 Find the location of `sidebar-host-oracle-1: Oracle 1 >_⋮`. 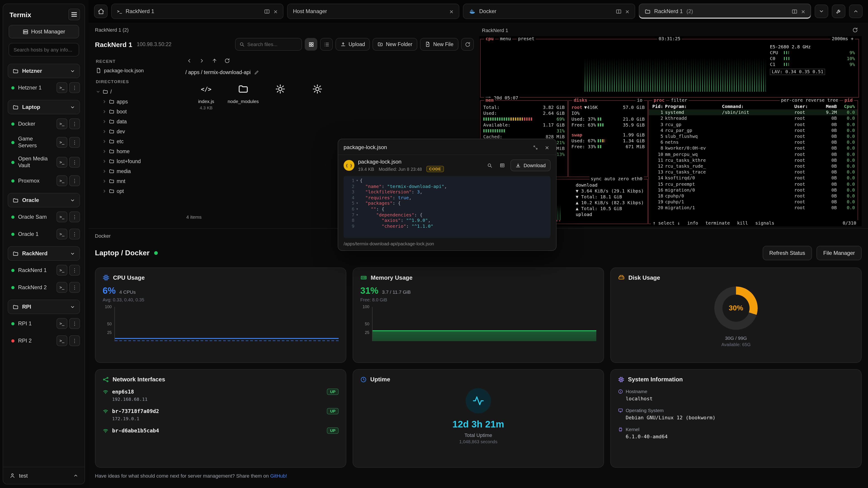

sidebar-host-oracle-1: Oracle 1 >_⋮ is located at coordinates (44, 234).